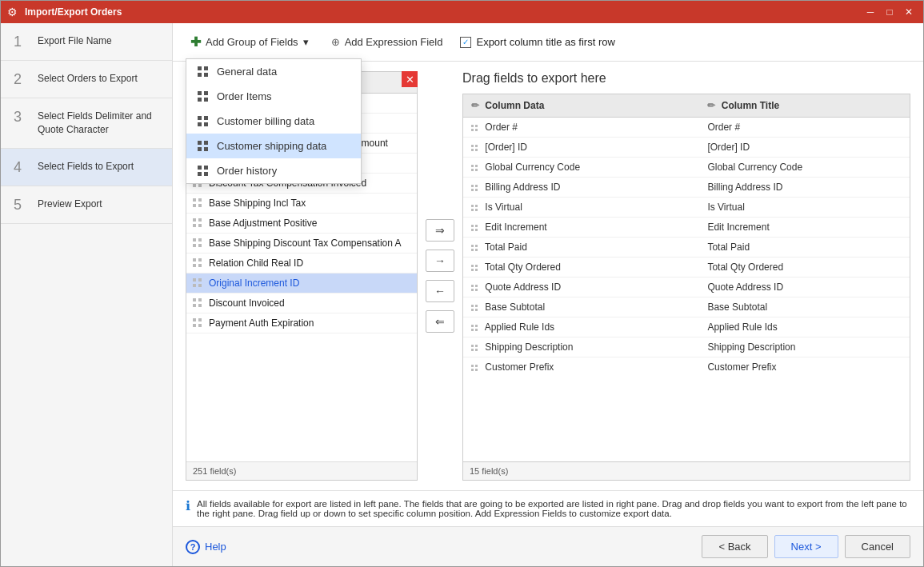 This screenshot has height=567, width=924. What do you see at coordinates (254, 283) in the screenshot?
I see `field-label: Original Increment ID` at bounding box center [254, 283].